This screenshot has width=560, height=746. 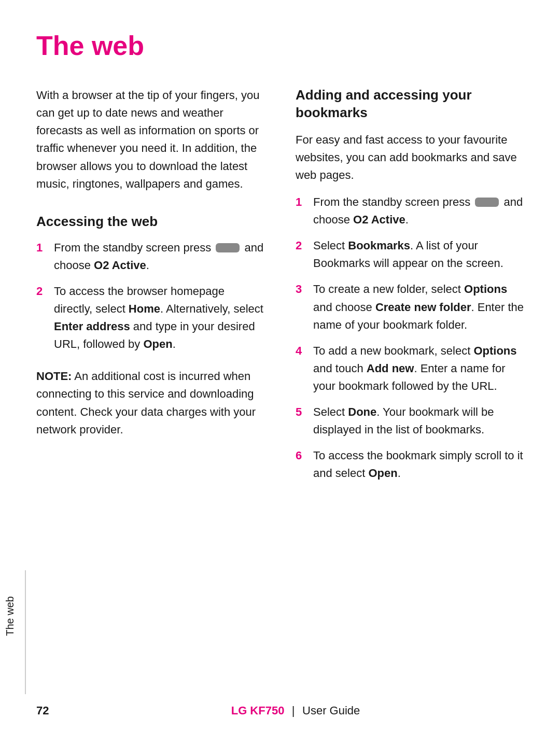 I want to click on step-right-3-content: To create a new folder, select Options a…, so click(x=418, y=307).